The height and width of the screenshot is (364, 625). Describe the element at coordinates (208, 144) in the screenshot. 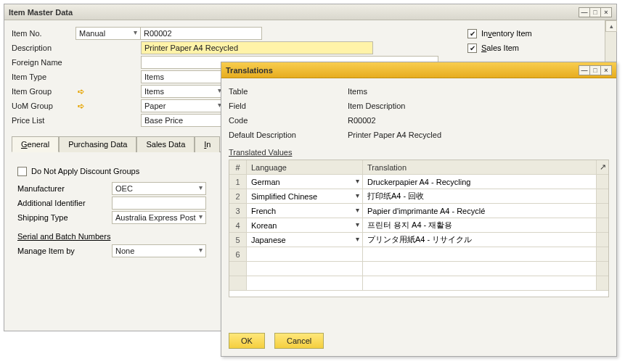

I see `tab-inventory-cut: In` at that location.